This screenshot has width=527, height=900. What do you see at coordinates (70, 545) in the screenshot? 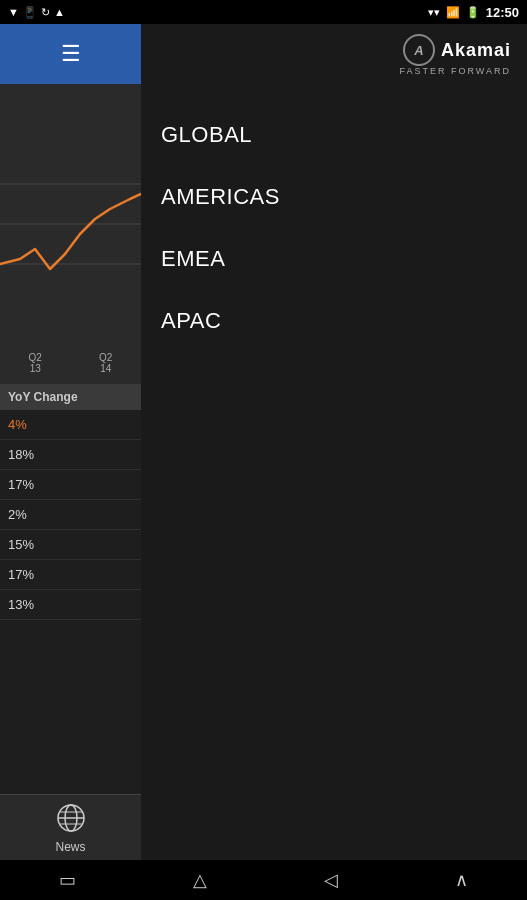
I see `table-row: 15%` at bounding box center [70, 545].